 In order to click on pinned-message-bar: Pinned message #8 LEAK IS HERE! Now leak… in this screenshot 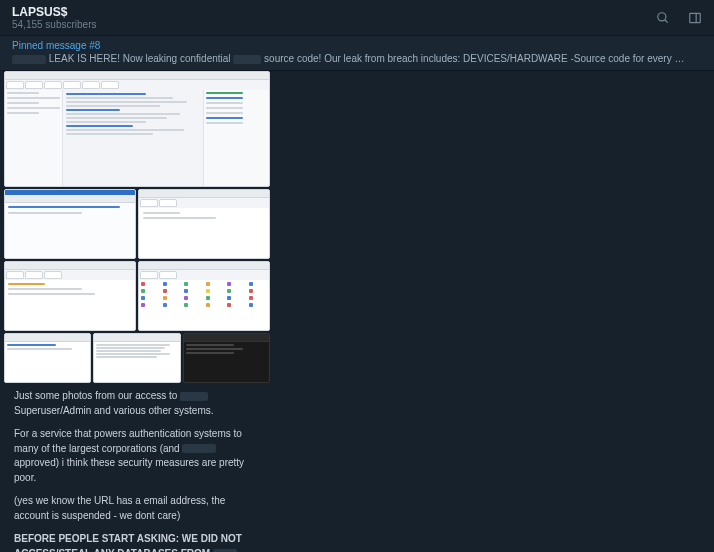, I will do `click(357, 54)`.